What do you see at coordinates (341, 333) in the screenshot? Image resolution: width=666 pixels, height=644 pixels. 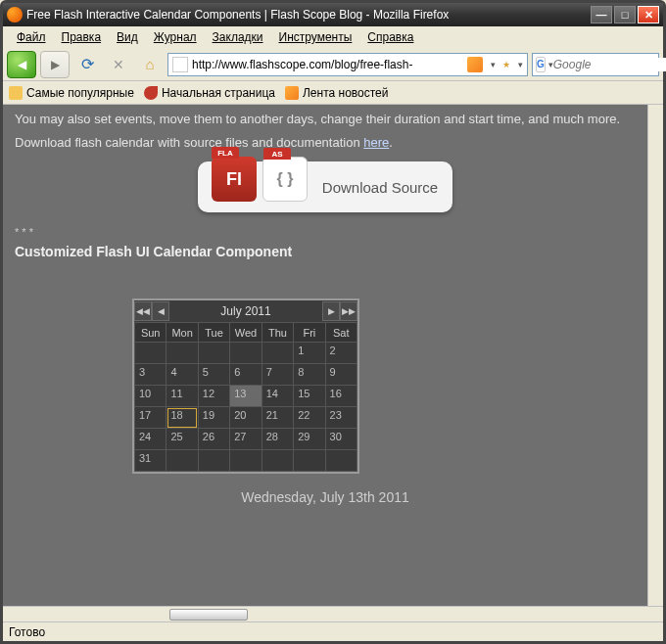 I see `calendar-dow: Sat` at bounding box center [341, 333].